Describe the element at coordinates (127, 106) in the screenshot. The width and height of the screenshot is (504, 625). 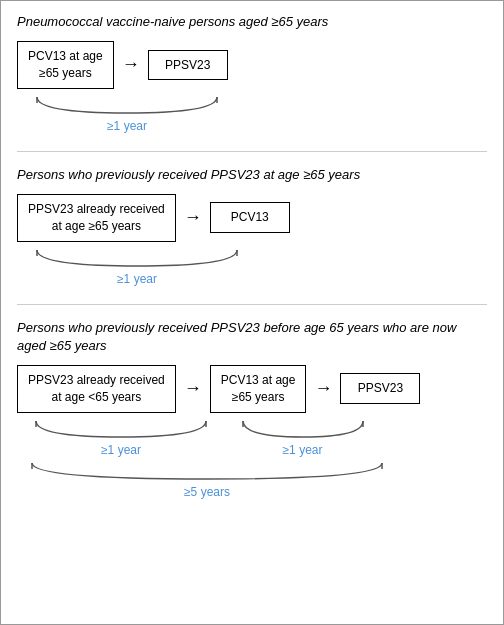
I see `section1-brace-svg` at that location.